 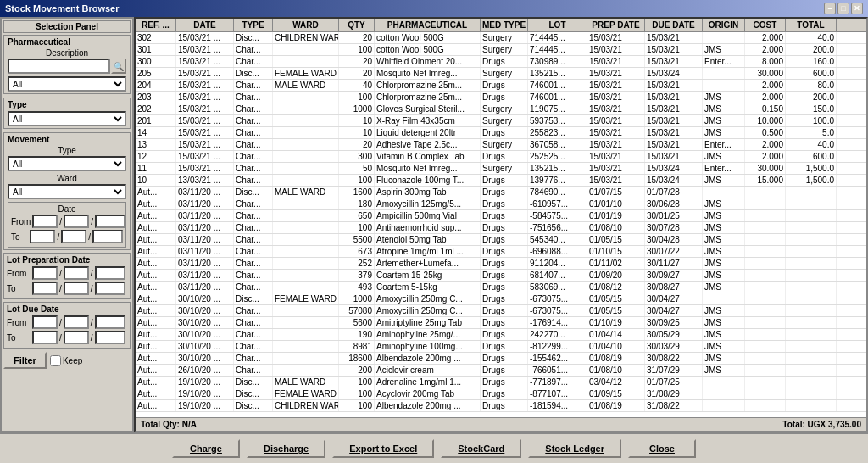 I want to click on close-btn: ✕, so click(x=857, y=8).